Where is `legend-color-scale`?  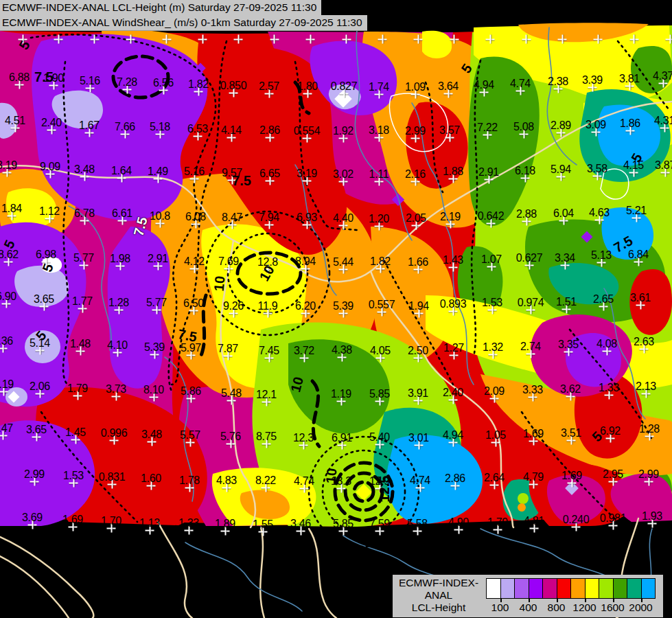
legend-color-scale is located at coordinates (571, 588).